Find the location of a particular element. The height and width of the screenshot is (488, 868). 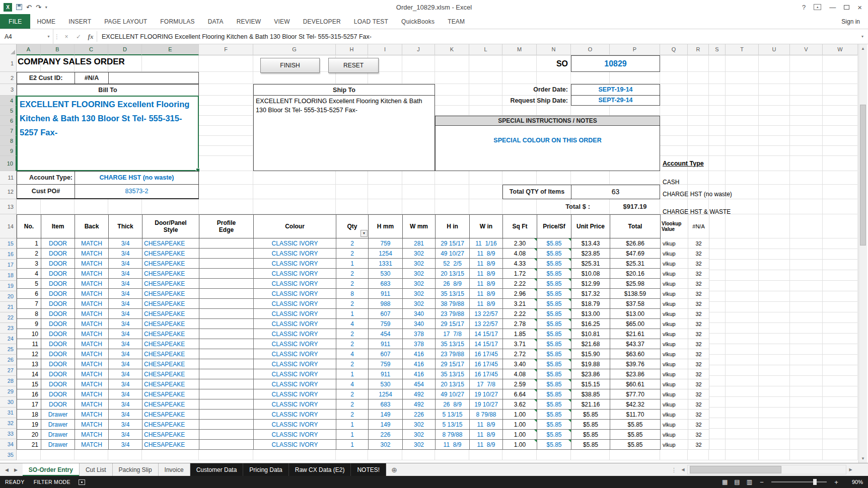

cell: 4.33 is located at coordinates (520, 264).